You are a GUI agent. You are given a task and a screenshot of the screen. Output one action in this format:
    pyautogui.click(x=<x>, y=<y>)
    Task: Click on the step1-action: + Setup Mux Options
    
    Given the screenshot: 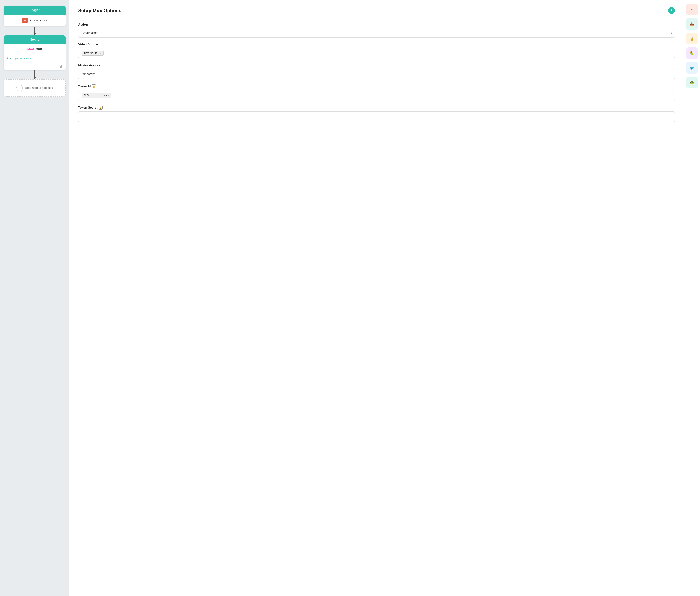 What is the action you would take?
    pyautogui.click(x=34, y=59)
    